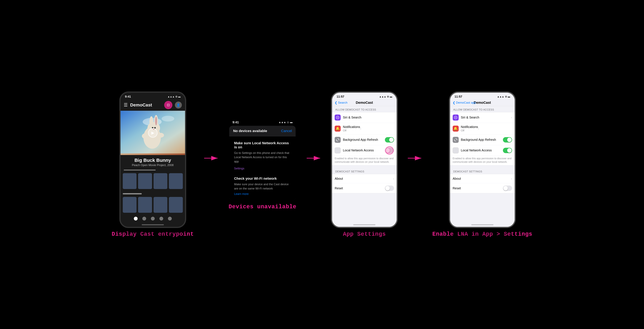 The height and width of the screenshot is (329, 644). What do you see at coordinates (482, 188) in the screenshot?
I see `settings-row-reset-4: Reset` at bounding box center [482, 188].